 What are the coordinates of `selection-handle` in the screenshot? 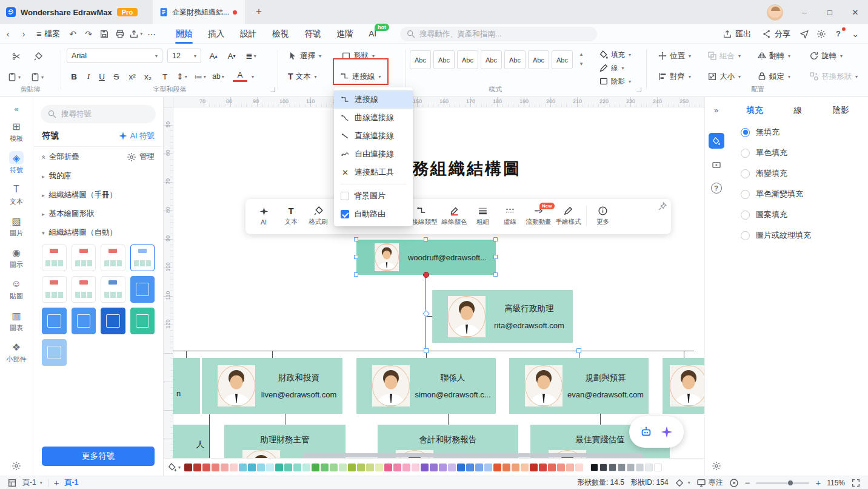 It's located at (426, 239).